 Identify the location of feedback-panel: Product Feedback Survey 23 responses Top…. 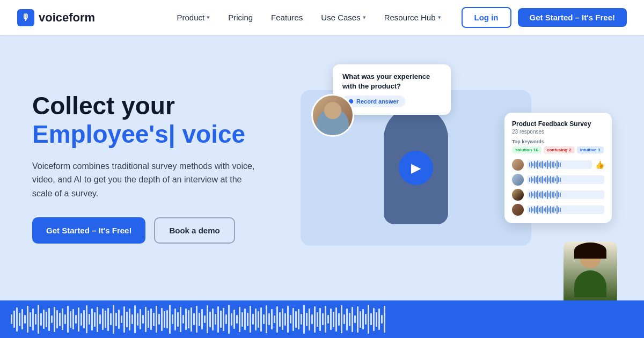
(558, 168).